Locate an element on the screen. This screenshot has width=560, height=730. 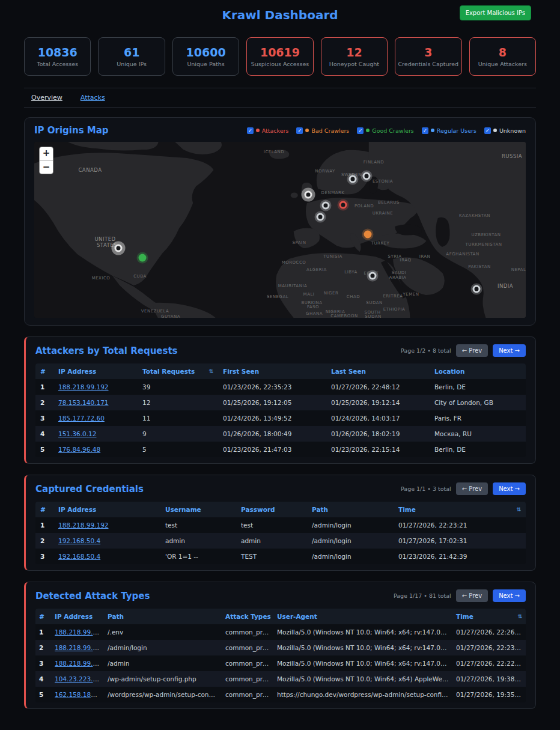
map-country-label: UNITED is located at coordinates (105, 239).